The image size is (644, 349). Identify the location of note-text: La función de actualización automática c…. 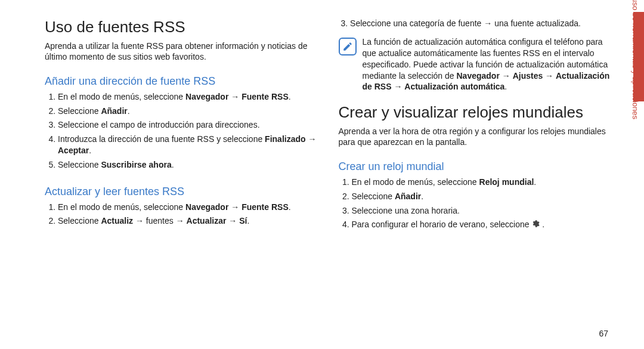
(489, 64).